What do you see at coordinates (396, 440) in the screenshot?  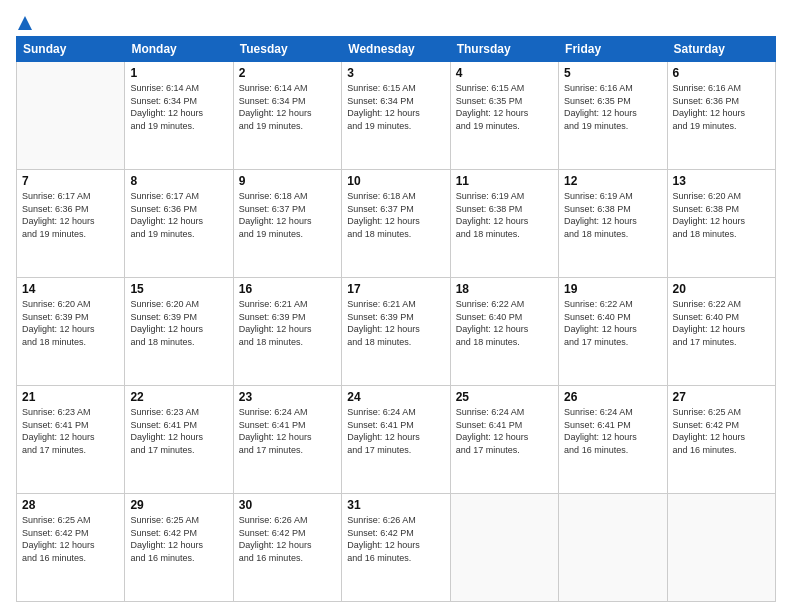 I see `calendar-cell: 24Sunrise: 6:24 AM Sunset: 6:41 PM Dayli…` at bounding box center [396, 440].